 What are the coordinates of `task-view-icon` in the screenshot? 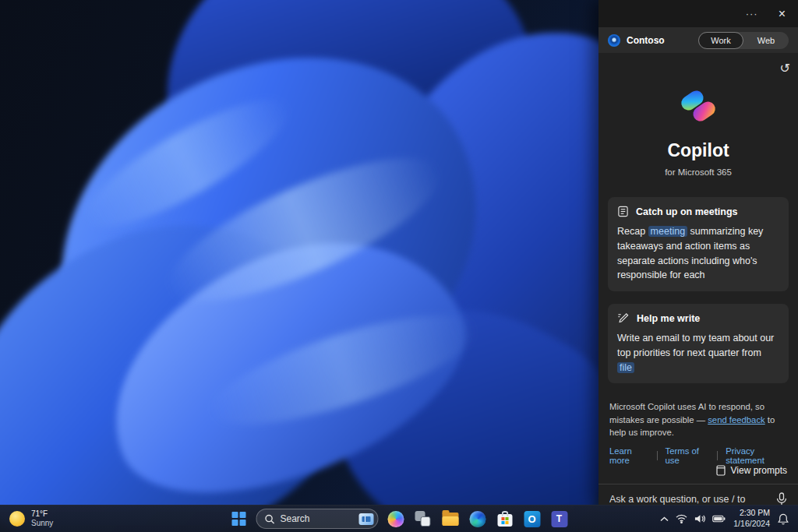 It's located at (423, 519).